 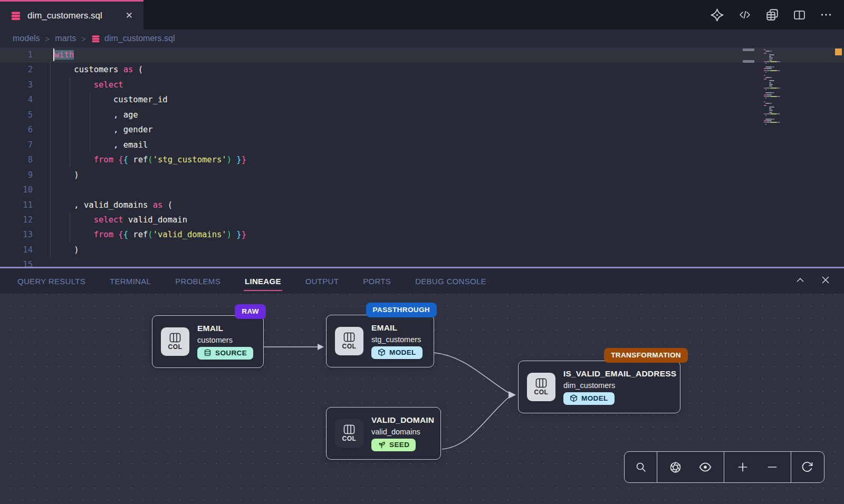 I want to click on panel-actions, so click(x=813, y=281).